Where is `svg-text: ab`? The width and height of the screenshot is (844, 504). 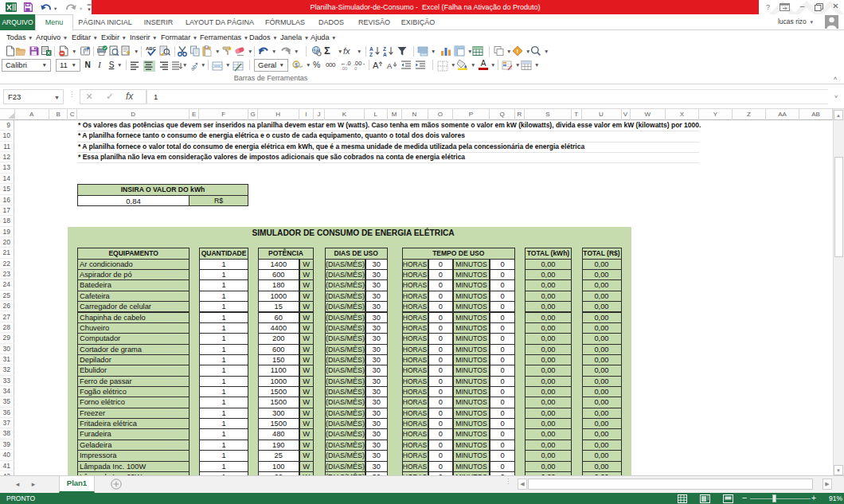
svg-text: ab is located at coordinates (194, 68).